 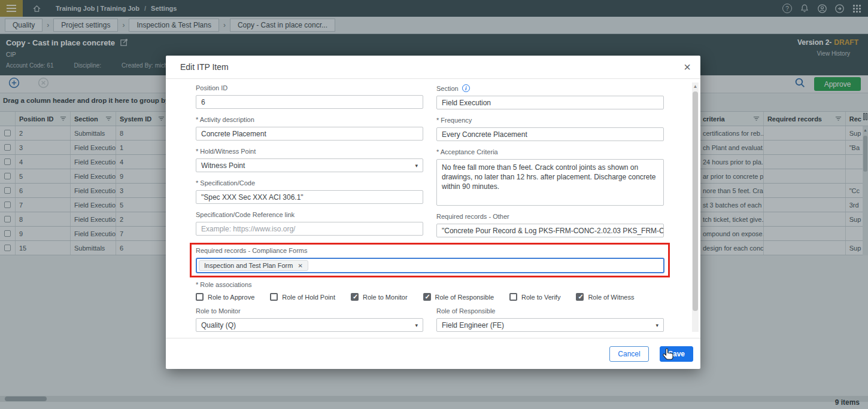 I want to click on spec-code-reference-link-label: Specification/Code Reference link, so click(x=309, y=215).